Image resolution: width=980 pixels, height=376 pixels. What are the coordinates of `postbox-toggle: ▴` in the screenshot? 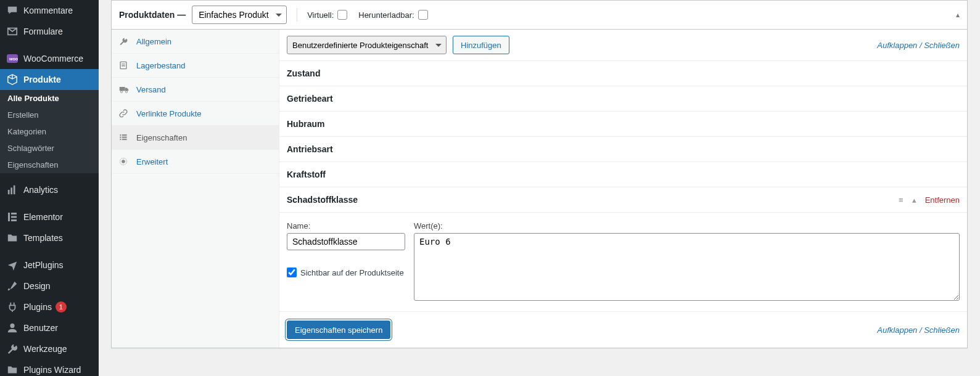 It's located at (958, 15).